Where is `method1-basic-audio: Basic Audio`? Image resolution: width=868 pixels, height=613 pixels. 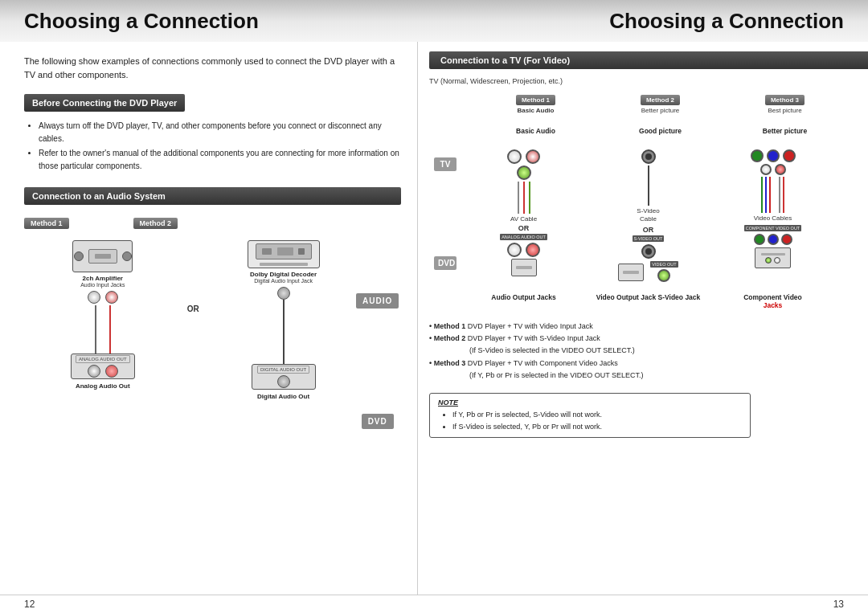
method1-basic-audio: Basic Audio is located at coordinates (536, 111).